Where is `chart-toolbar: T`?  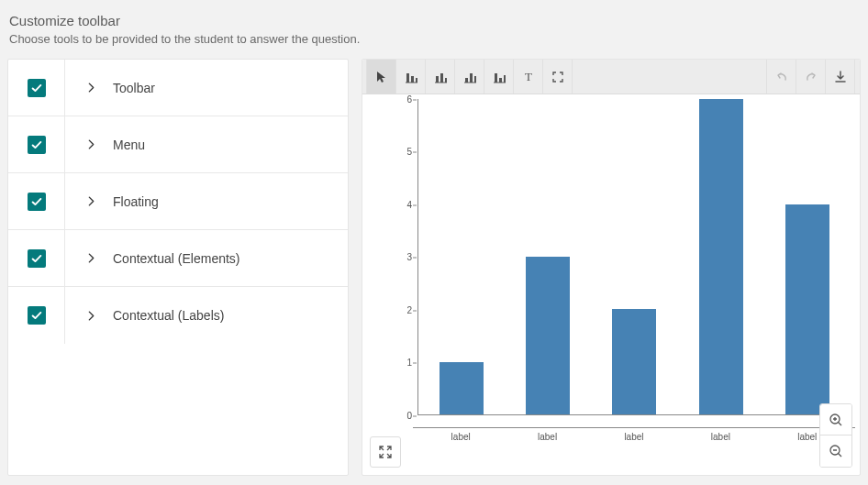
chart-toolbar: T is located at coordinates (611, 77).